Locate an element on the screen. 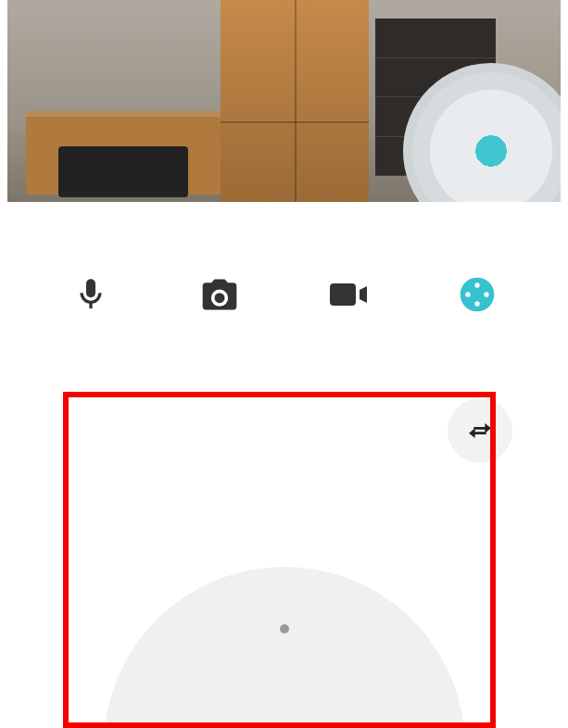 The image size is (568, 728). snapshot-button is located at coordinates (220, 295).